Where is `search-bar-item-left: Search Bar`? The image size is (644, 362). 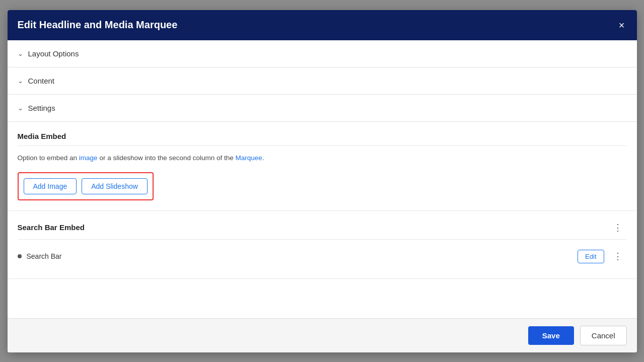
search-bar-item-left: Search Bar is located at coordinates (40, 256).